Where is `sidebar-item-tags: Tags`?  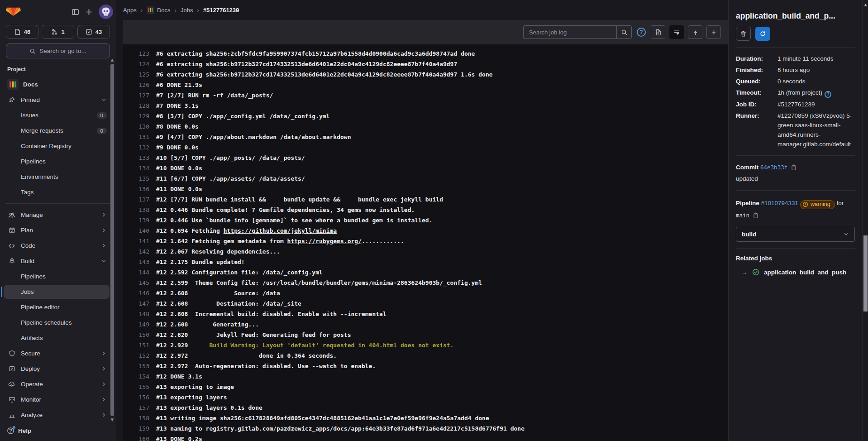 sidebar-item-tags: Tags is located at coordinates (57, 192).